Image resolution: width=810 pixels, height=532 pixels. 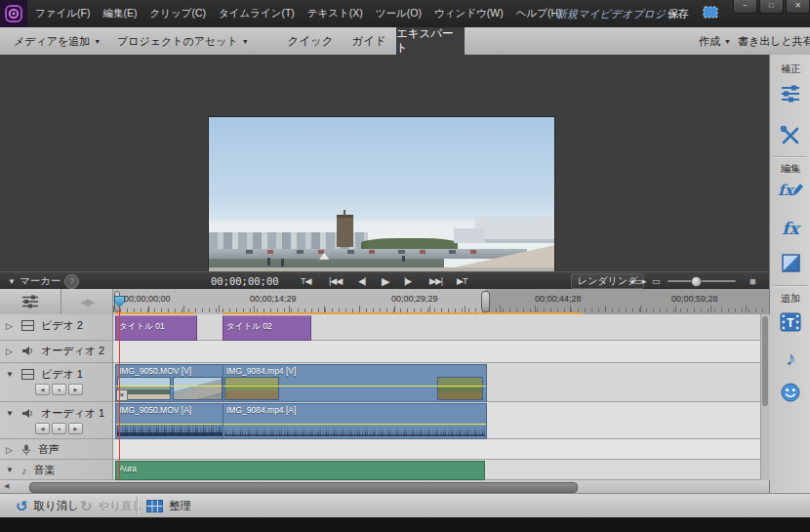 What do you see at coordinates (790, 228) in the screenshot?
I see `effects-button: fx` at bounding box center [790, 228].